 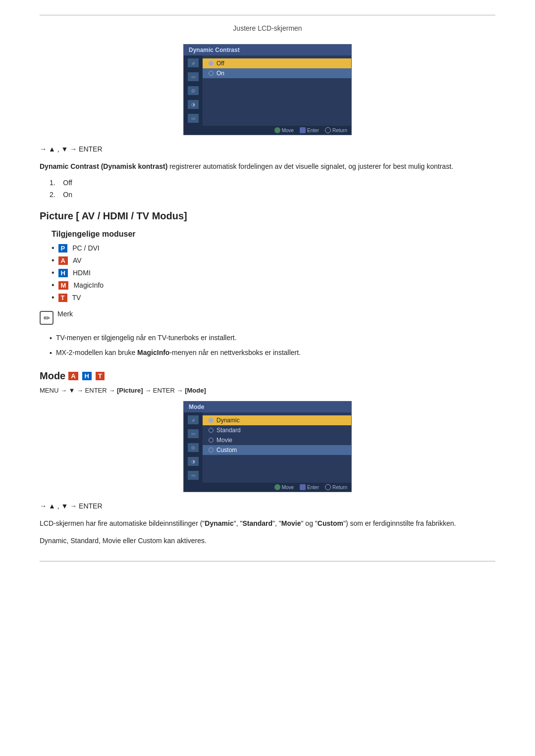 I want to click on numbered-list-1: 1. Off 2. On, so click(x=268, y=189).